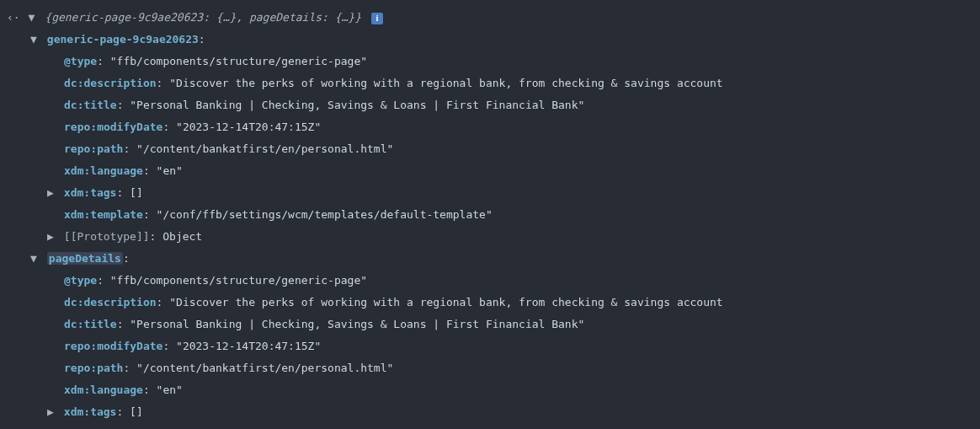 This screenshot has width=980, height=429. I want to click on summary-key-1: generic-page-9c9ae20623, so click(127, 17).